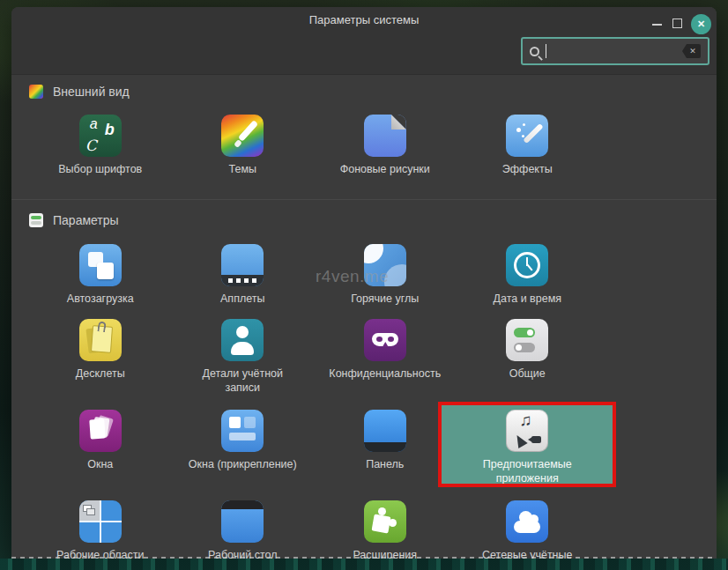  I want to click on section-label: Внешний вид, so click(92, 92).